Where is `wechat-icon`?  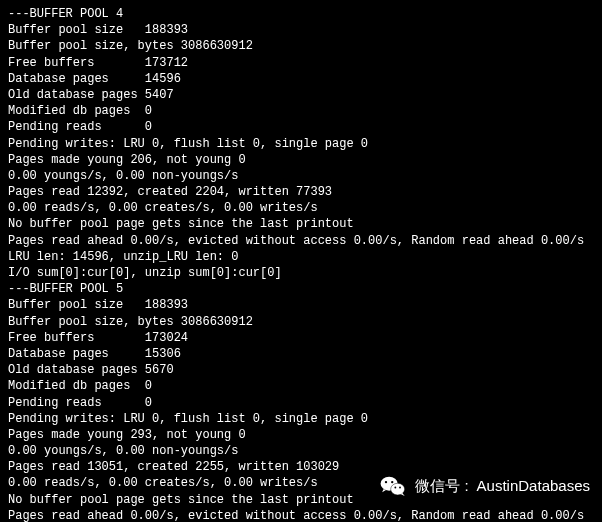
wechat-icon is located at coordinates (393, 486).